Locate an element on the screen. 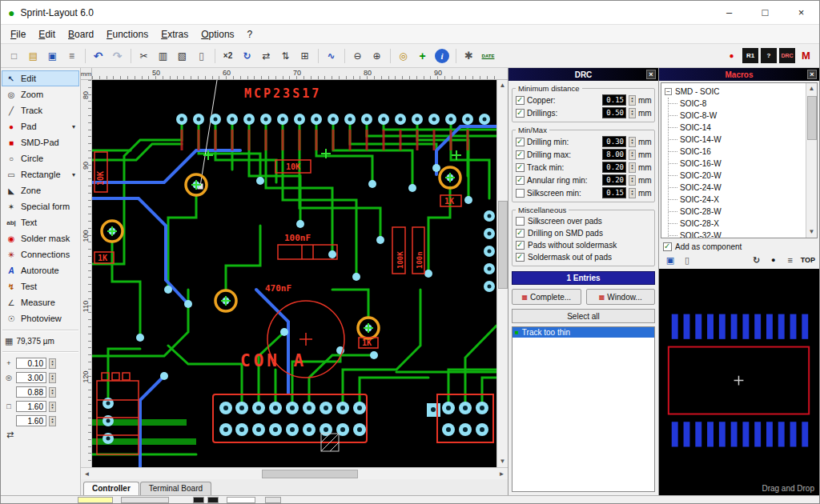  macro-item: SOIC-8 is located at coordinates (737, 104).